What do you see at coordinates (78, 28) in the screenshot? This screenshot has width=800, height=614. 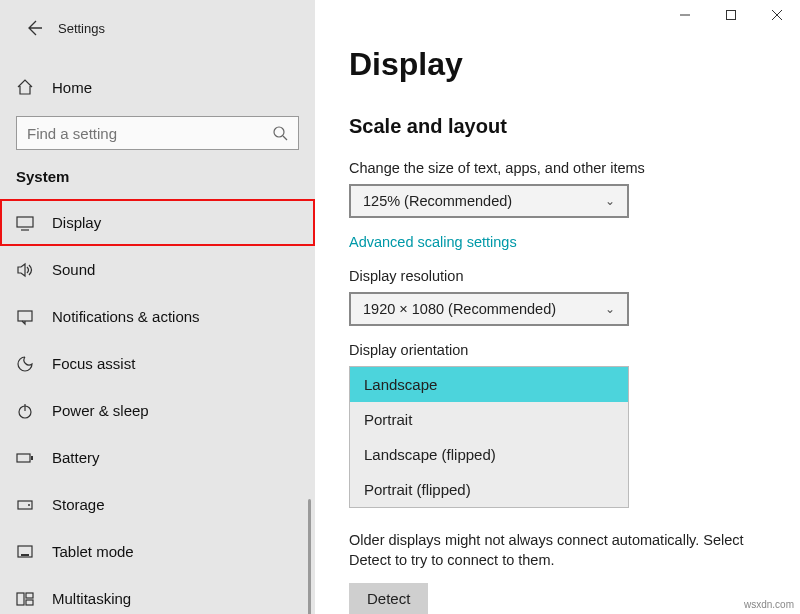 I see `app-title: Settings` at bounding box center [78, 28].